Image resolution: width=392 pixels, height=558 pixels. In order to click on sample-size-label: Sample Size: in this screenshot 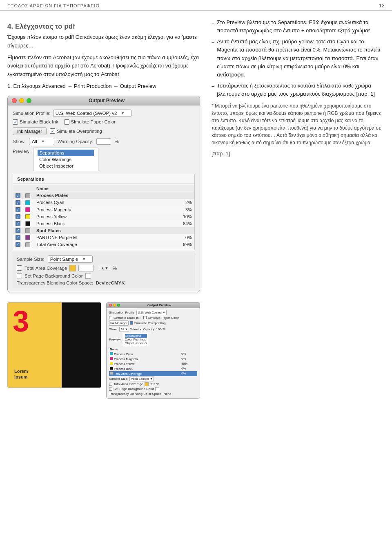, I will do `click(31, 259)`.